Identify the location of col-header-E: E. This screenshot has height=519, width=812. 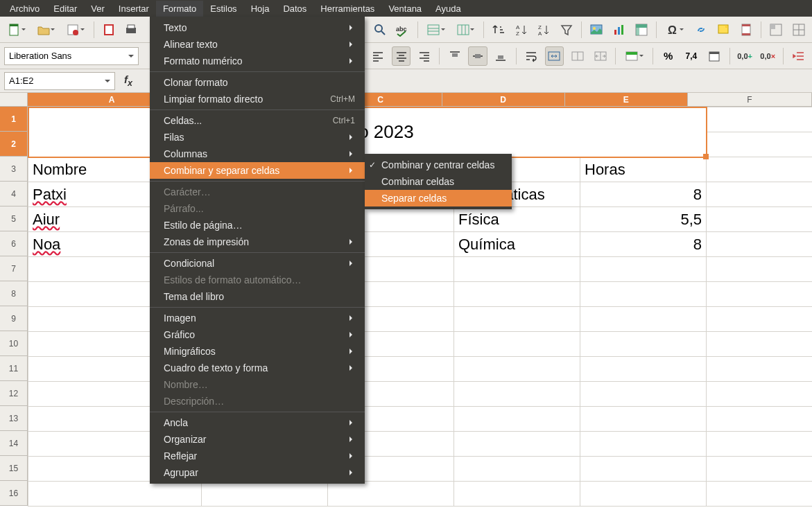
(627, 100).